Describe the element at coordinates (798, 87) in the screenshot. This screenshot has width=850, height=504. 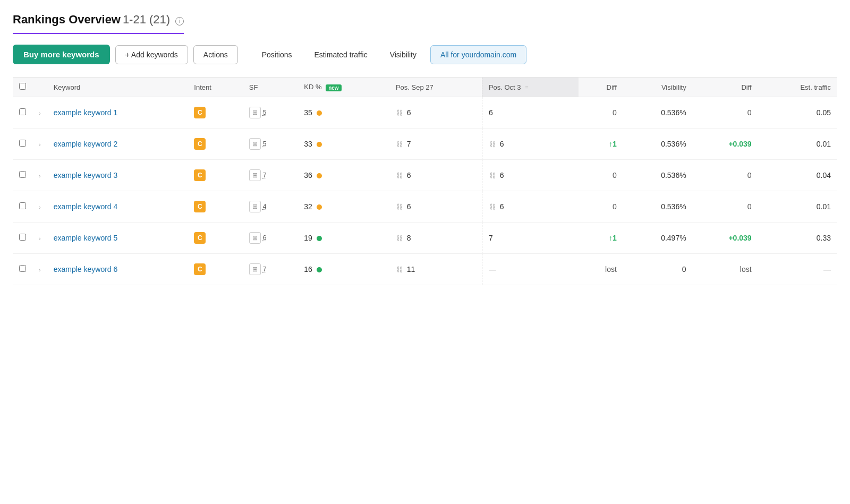
I see `col-header-est-traffic: Est. traffic` at that location.